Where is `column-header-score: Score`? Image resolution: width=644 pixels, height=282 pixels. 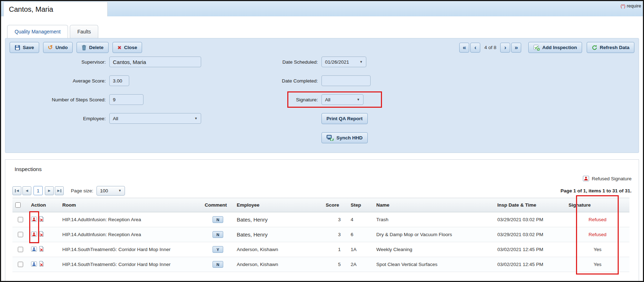
column-header-score: Score is located at coordinates (335, 205).